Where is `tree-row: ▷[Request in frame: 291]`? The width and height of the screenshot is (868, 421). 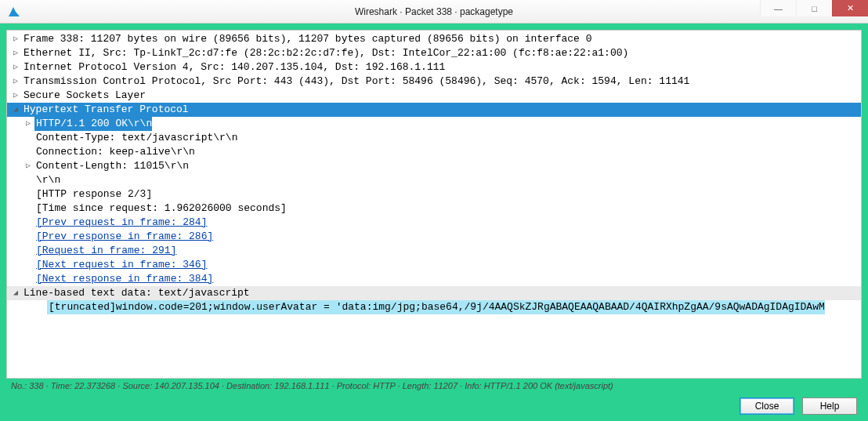
tree-row: ▷[Request in frame: 291] is located at coordinates (434, 251).